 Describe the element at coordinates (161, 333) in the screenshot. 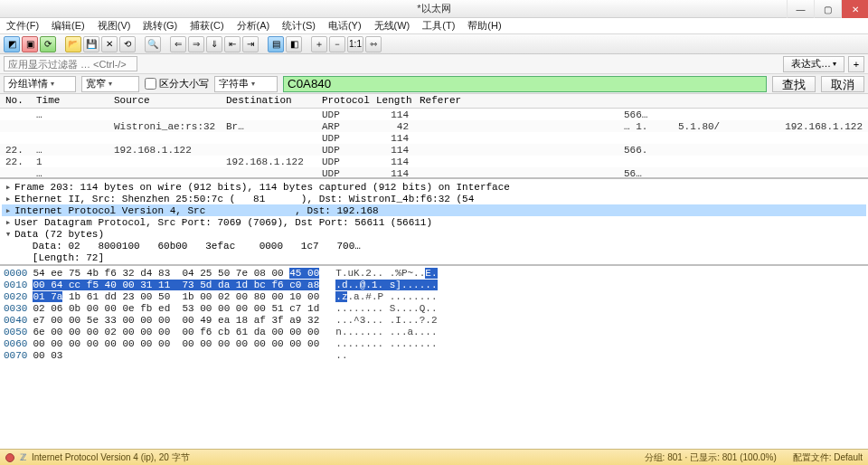

I see `hex-row: 00506e 00 00 00 02 00 00 00 00 f6 cb 61 …` at that location.